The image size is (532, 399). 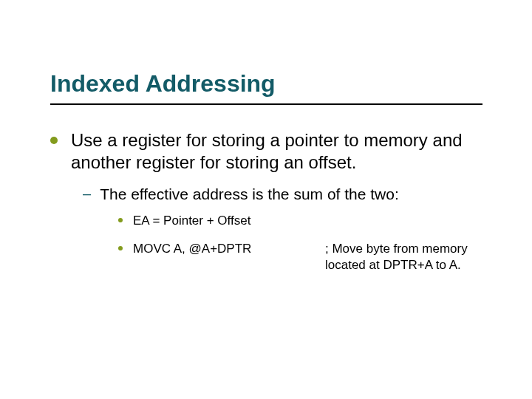 What do you see at coordinates (302, 257) in the screenshot?
I see `bullet-level3-example: MOVC A, @A+DPTR ; Move byte from memory …` at bounding box center [302, 257].